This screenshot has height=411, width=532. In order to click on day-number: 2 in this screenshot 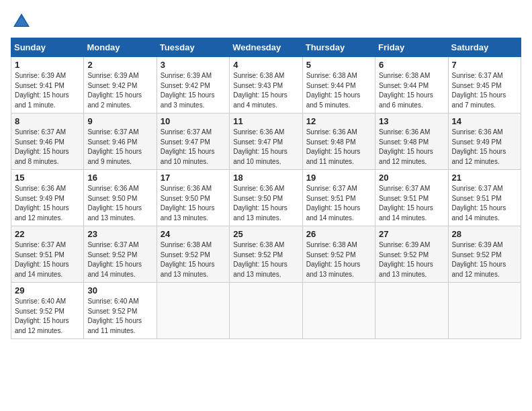, I will do `click(120, 64)`.